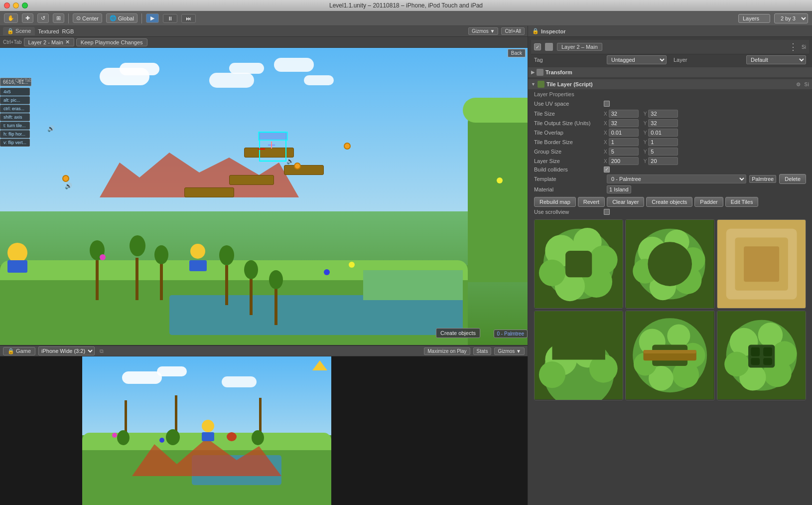 The width and height of the screenshot is (812, 505). I want to click on titlebar: Level1.1.unity – 20110818 – iPhone, iPod…, so click(406, 5).